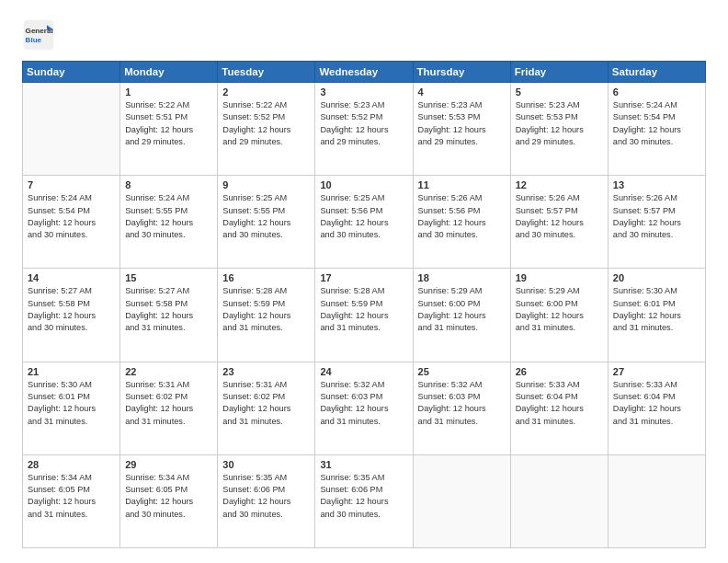  What do you see at coordinates (267, 309) in the screenshot?
I see `day-info: Sunrise: 5:28 AM Sunset: 5:59 PM Dayligh…` at bounding box center [267, 309].